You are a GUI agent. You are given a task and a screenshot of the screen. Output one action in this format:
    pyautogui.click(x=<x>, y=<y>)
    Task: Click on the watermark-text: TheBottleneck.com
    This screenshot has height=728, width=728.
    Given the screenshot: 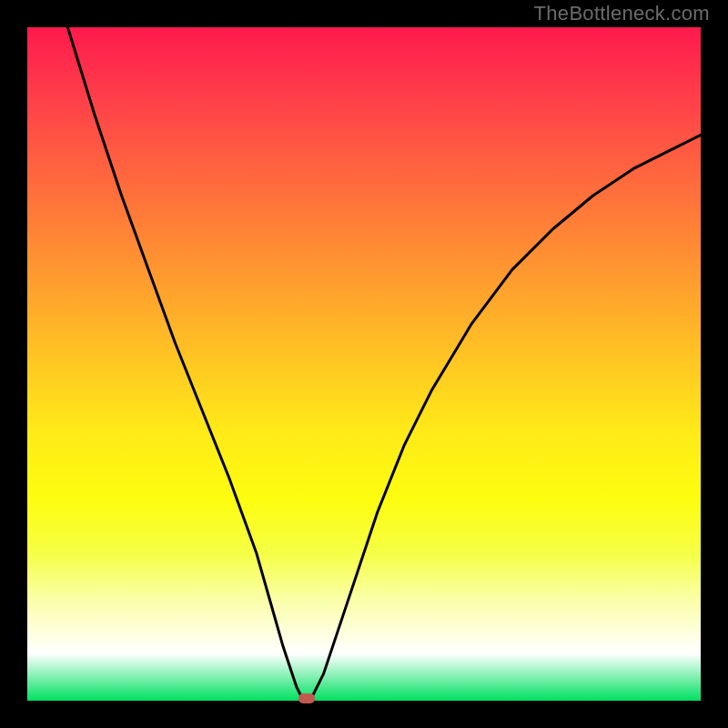 What is the action you would take?
    pyautogui.click(x=622, y=14)
    